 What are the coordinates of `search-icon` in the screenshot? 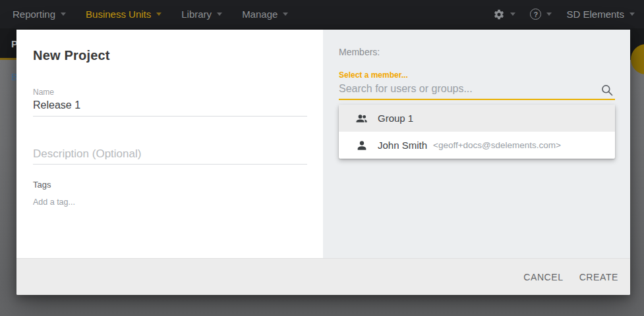 It's located at (607, 90).